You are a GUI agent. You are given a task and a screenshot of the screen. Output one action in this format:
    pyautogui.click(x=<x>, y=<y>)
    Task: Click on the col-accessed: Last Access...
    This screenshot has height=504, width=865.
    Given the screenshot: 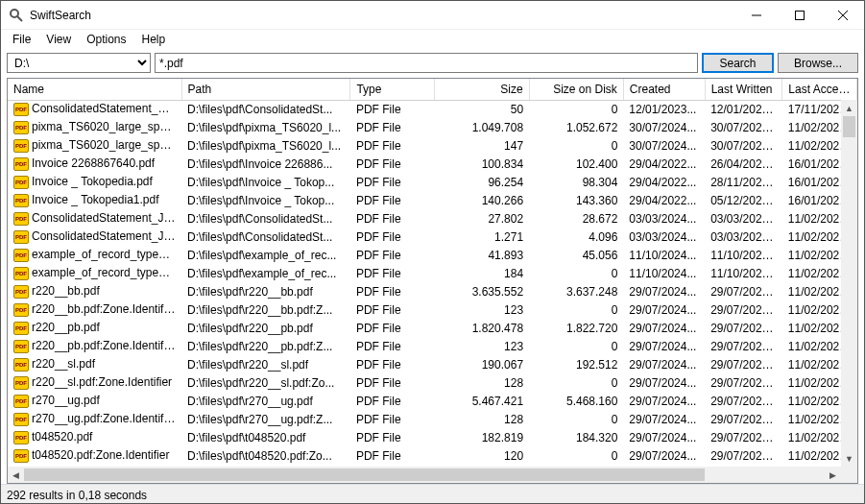 What is the action you would take?
    pyautogui.click(x=820, y=89)
    